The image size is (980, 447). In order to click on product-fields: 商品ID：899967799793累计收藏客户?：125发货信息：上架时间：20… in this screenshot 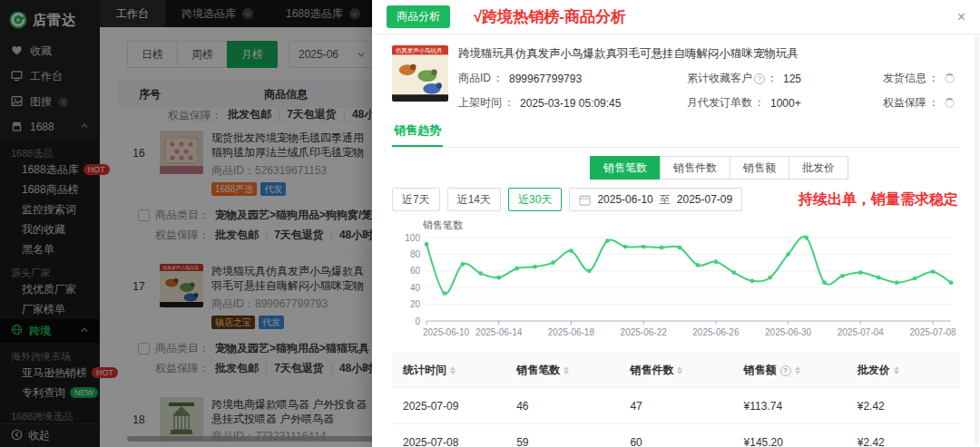, I will do `click(710, 91)`.